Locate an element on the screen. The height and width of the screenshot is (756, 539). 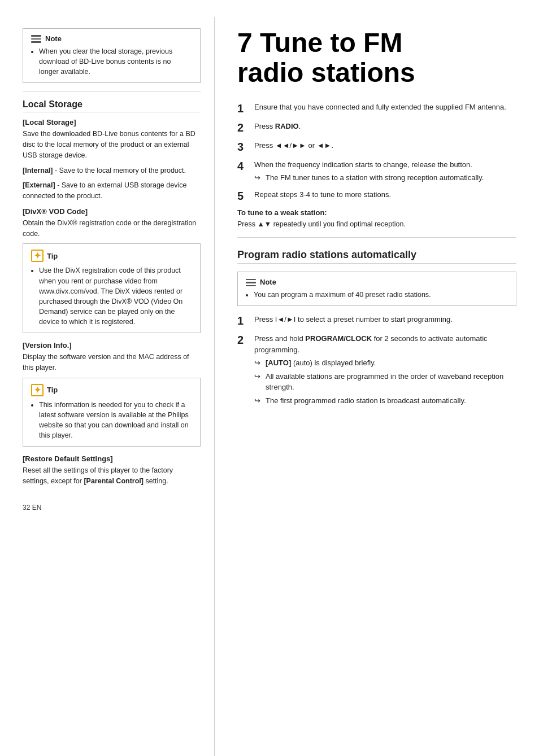
title-line1: Tune to FM is located at coordinates (331, 43).